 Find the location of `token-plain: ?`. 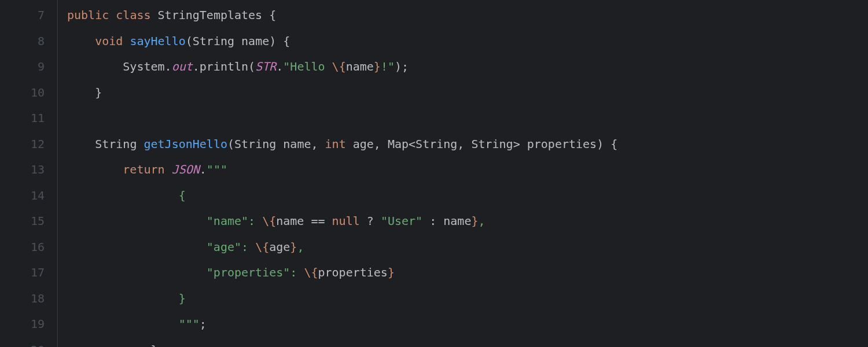

token-plain: ? is located at coordinates (374, 221).